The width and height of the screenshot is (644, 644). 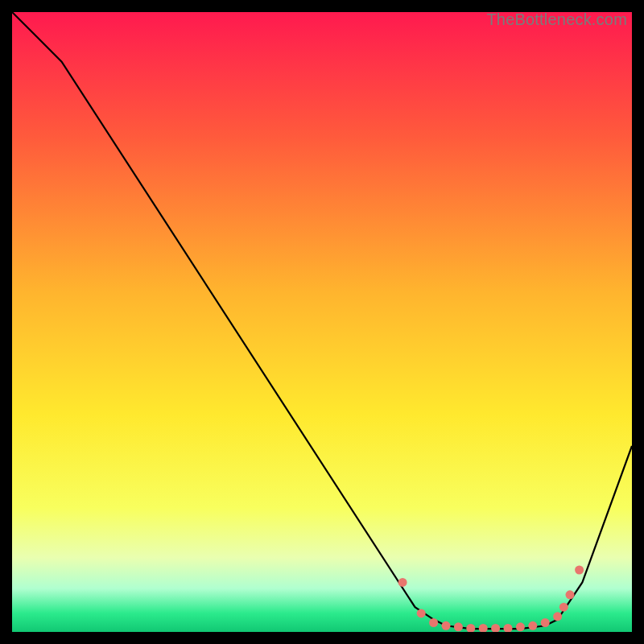 I want to click on watermark-text: TheBottleneck.com, so click(x=557, y=19).